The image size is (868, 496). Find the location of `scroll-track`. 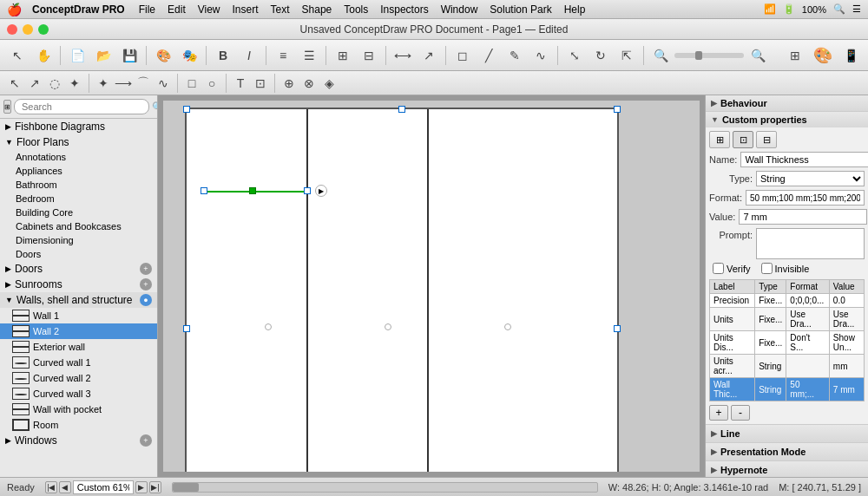

scroll-track is located at coordinates (385, 487).